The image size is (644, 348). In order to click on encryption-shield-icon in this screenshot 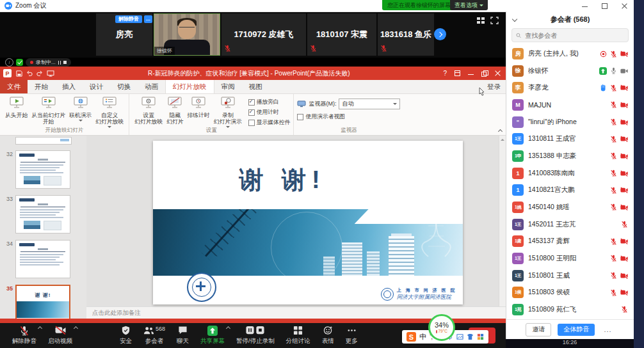, I will do `click(19, 63)`.